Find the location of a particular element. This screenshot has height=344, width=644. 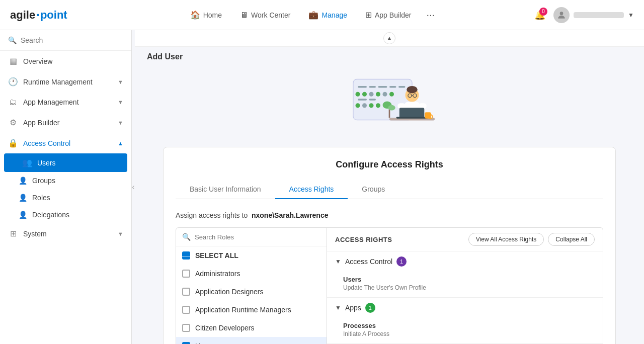

access-subitems: 👥 Users 👤 Groups 👤 Roles 👤 Delegations is located at coordinates (65, 188).